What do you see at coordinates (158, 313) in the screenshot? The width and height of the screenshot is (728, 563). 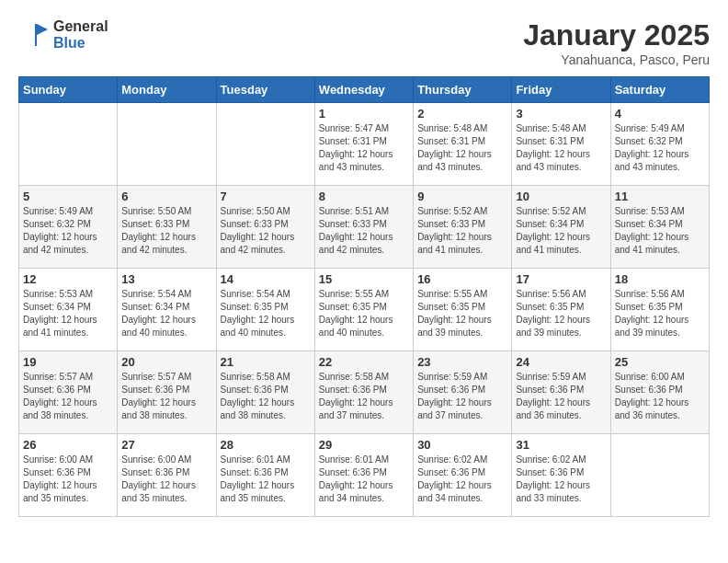 I see `day-info: Sunrise: 5:54 AMSunset: 6:34 PMDaylight:…` at bounding box center [158, 313].